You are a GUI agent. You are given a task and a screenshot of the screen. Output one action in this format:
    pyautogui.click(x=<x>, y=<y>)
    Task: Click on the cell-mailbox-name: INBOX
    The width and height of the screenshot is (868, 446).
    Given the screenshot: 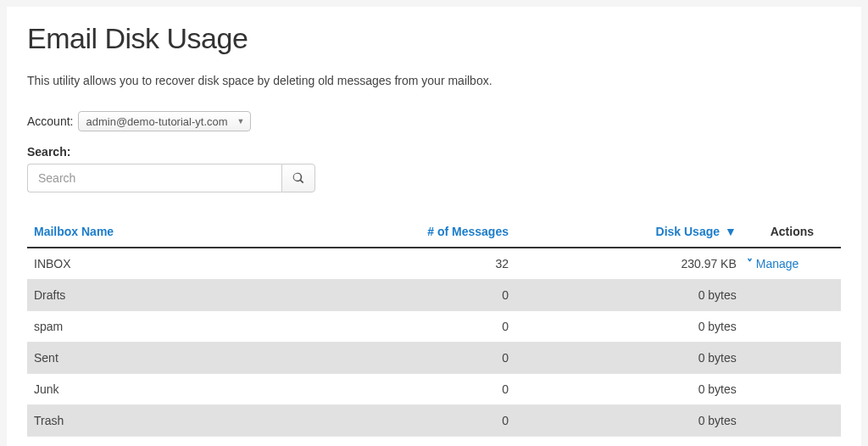 What is the action you would take?
    pyautogui.click(x=174, y=264)
    